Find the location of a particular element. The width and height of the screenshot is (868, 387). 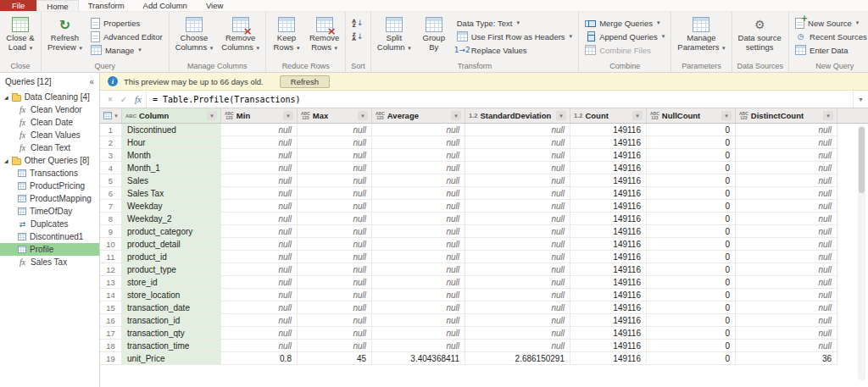

row-number: 9 is located at coordinates (111, 232).